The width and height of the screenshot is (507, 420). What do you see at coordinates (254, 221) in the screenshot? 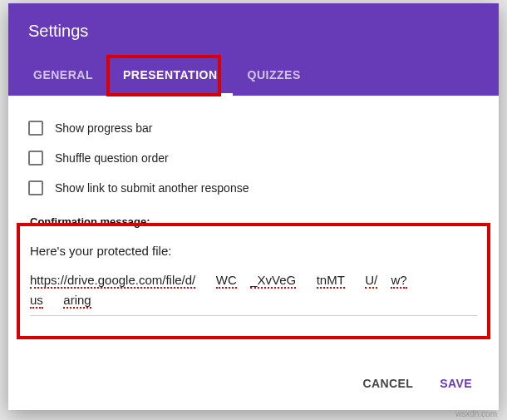
I see `confirmation-label: Confirmation message:` at bounding box center [254, 221].